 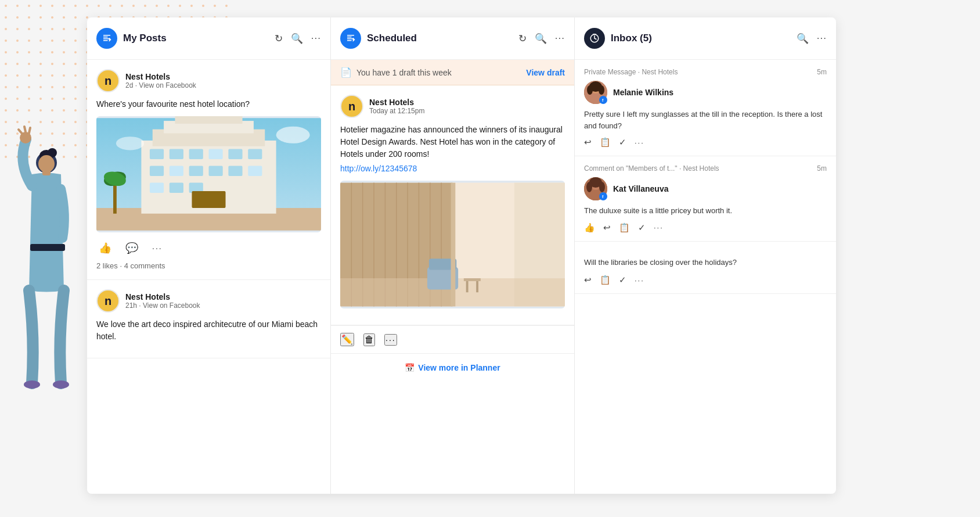 What do you see at coordinates (397, 111) in the screenshot?
I see `scheduled-post-meta: Today at 12:15pm` at bounding box center [397, 111].